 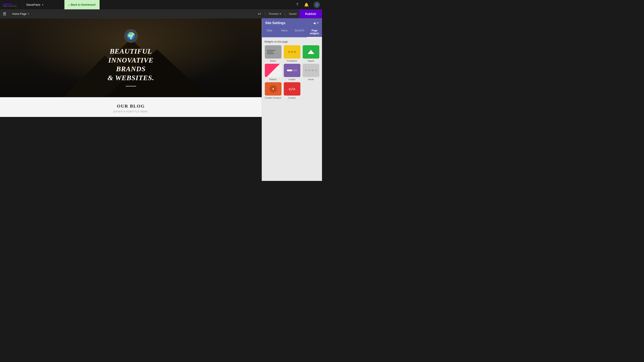 I want to click on loader-bar-fill, so click(x=290, y=70).